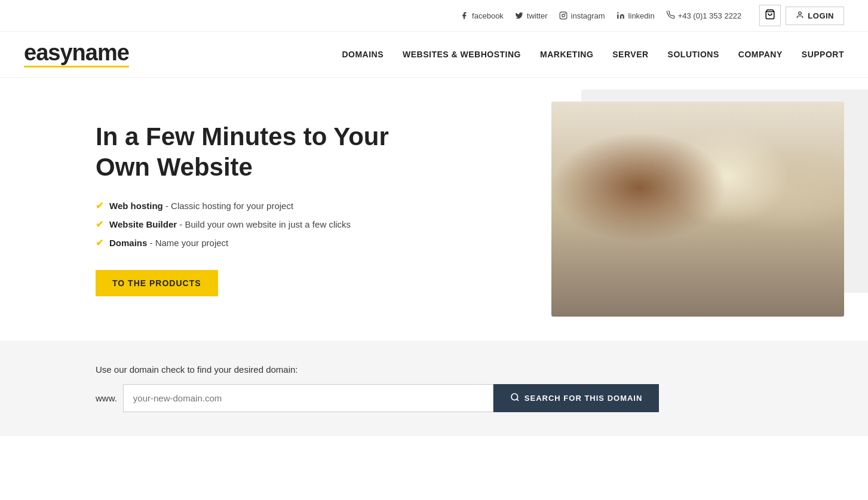 The height and width of the screenshot is (500, 868). I want to click on nav-item-company: COMPANY, so click(760, 54).